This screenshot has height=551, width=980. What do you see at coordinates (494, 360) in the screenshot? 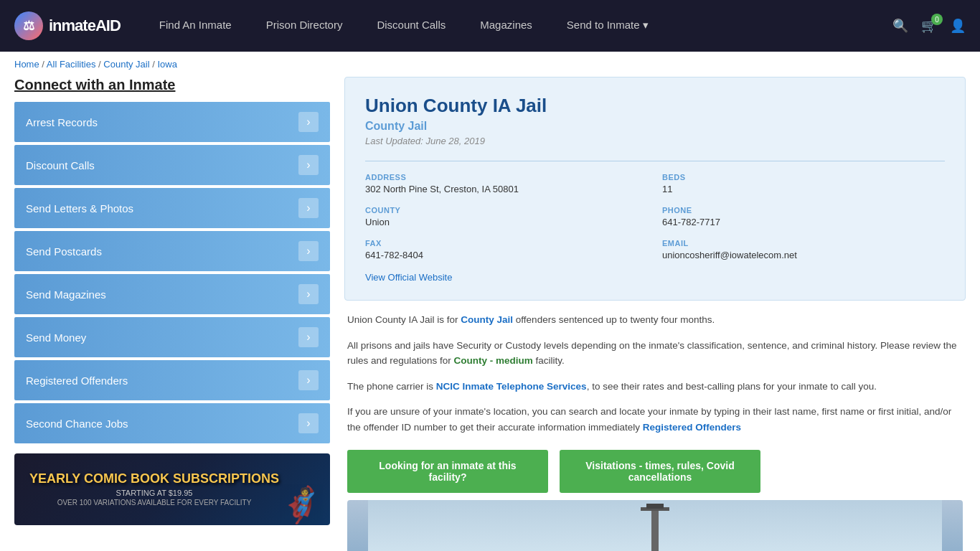
I see `county-medium-link: County - medium` at bounding box center [494, 360].